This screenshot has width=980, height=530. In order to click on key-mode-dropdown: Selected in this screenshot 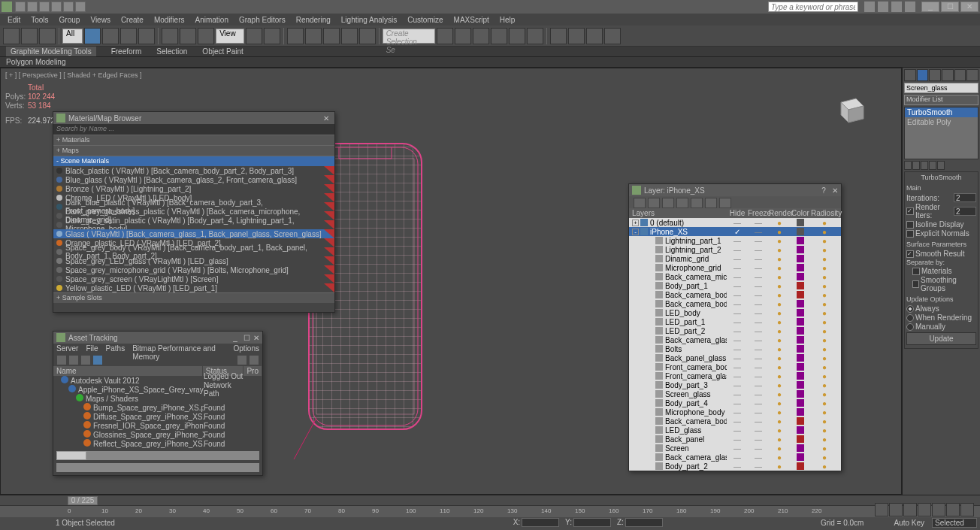, I will do `click(954, 523)`.